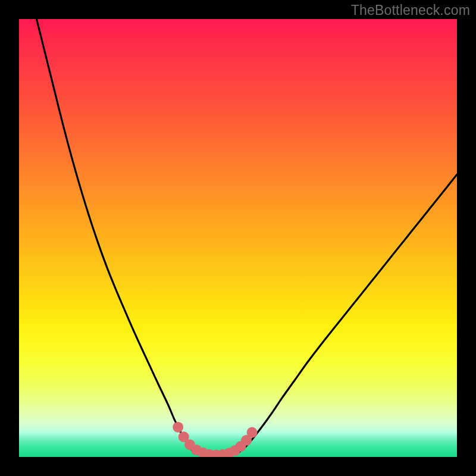 This screenshot has height=476, width=476. I want to click on valley-dots-group, so click(215, 439).